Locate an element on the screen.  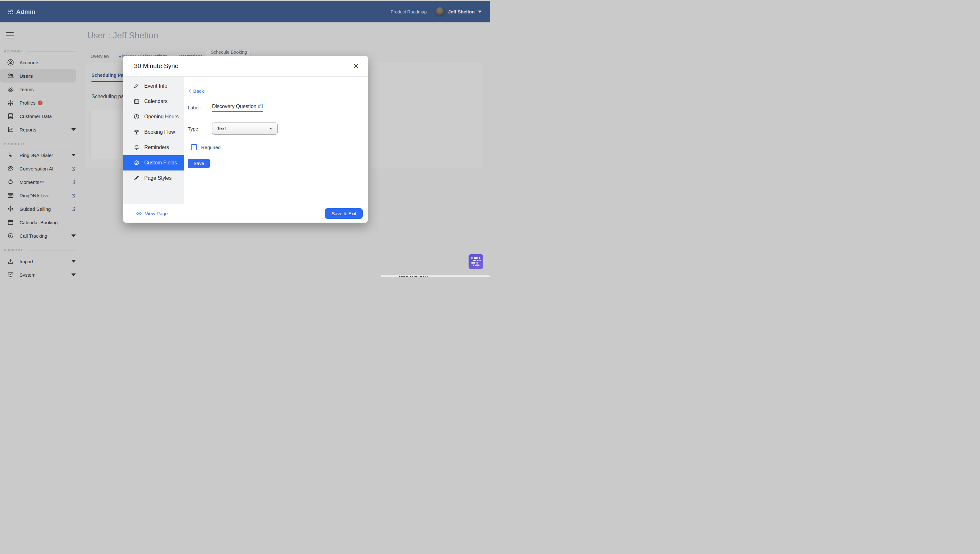
sidebar-item-accounts: Accounts is located at coordinates (38, 62).